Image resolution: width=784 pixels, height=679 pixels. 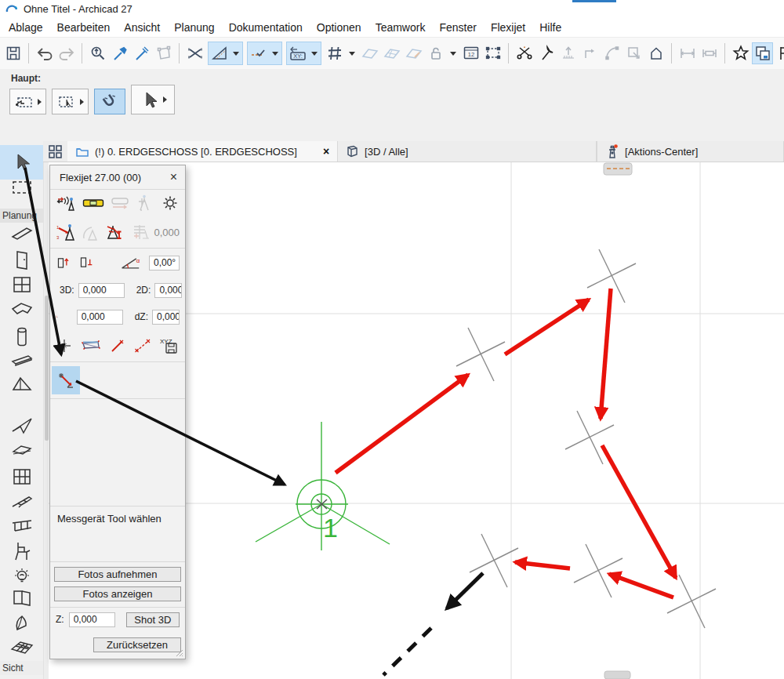 I want to click on tab-close-icon: ×, so click(x=326, y=151).